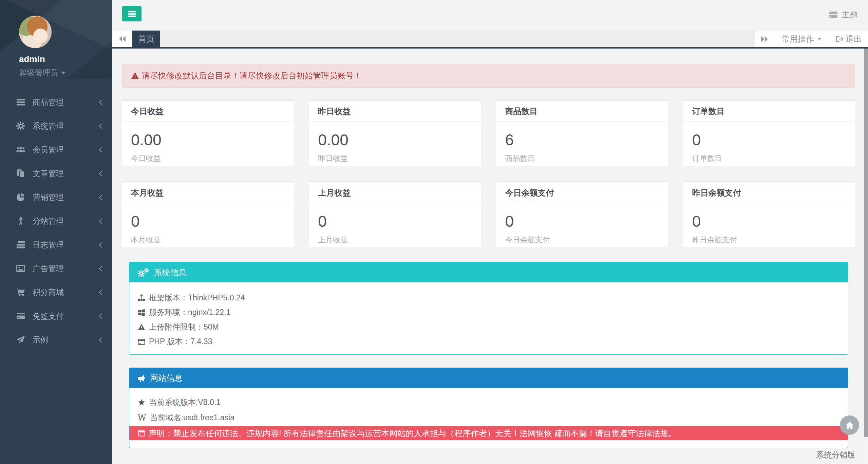 The width and height of the screenshot is (868, 464). I want to click on bars-icon, so click(132, 14).